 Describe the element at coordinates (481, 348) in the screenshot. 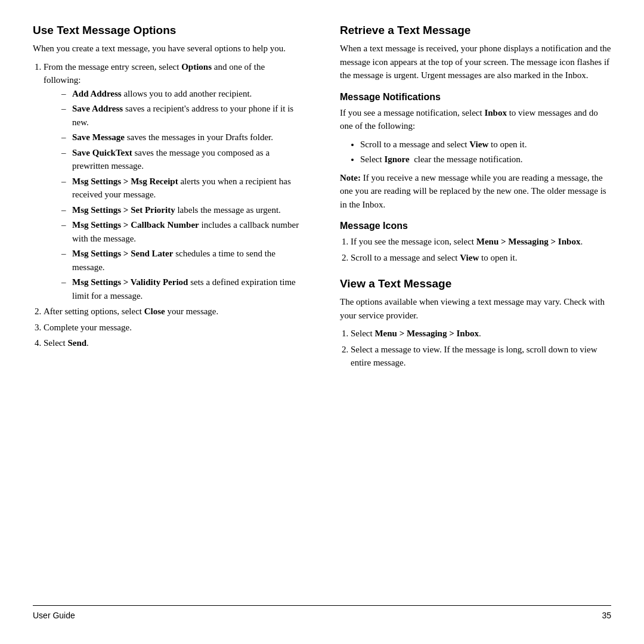

I see `view-steps-list: Select Menu > Messaging > Inbox. Select …` at that location.